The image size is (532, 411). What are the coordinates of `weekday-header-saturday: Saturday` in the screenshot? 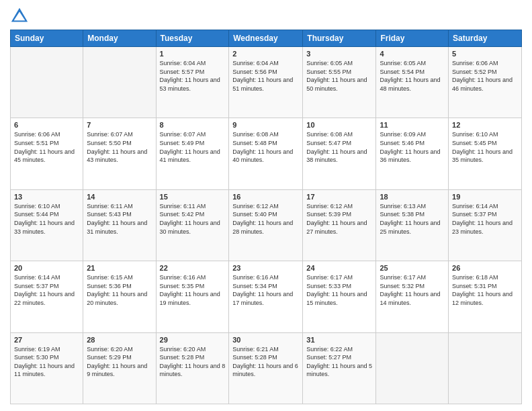 It's located at (485, 39).